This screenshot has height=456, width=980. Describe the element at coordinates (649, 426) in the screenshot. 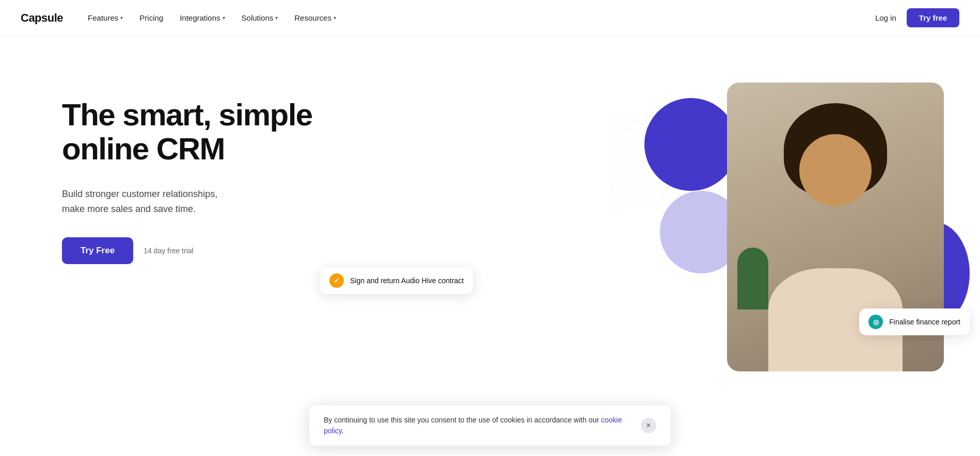

I see `cookie-close-button: ×` at that location.